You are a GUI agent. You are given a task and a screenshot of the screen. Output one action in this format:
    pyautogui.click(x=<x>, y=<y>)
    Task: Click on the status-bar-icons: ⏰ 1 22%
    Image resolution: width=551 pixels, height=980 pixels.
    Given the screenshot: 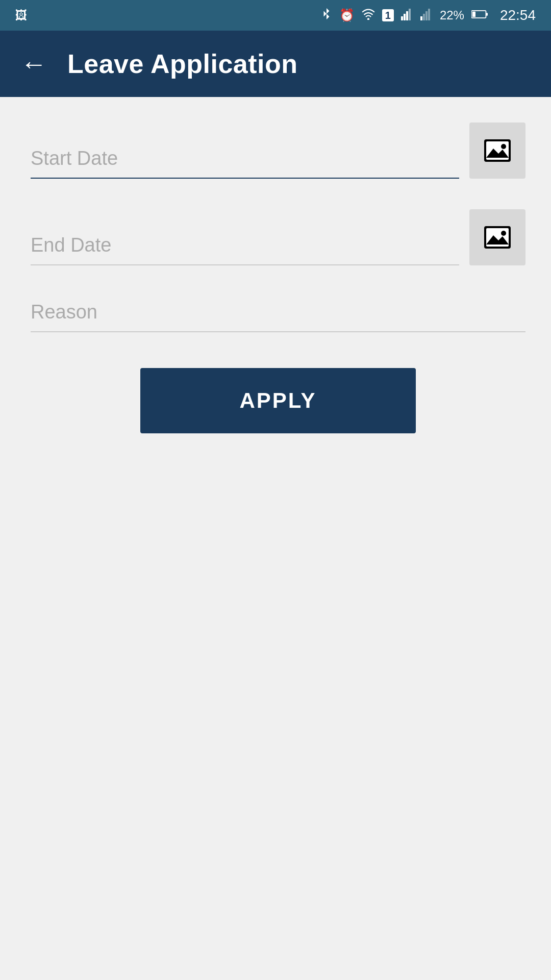 What is the action you would take?
    pyautogui.click(x=429, y=15)
    